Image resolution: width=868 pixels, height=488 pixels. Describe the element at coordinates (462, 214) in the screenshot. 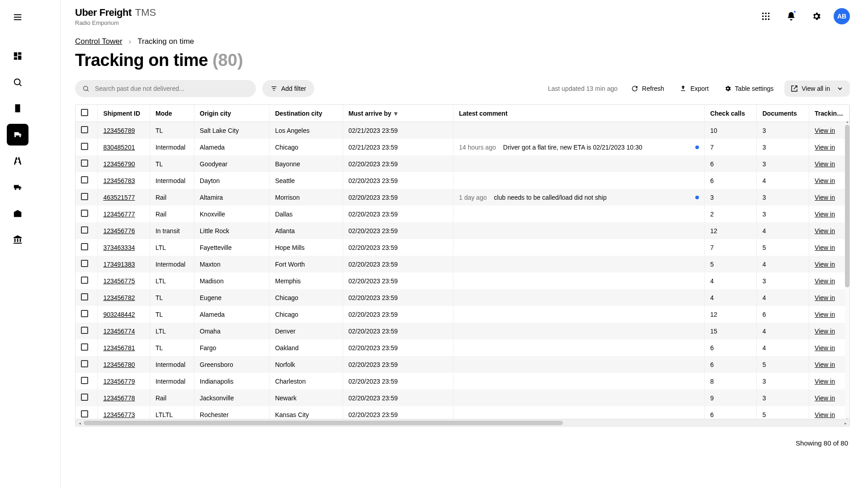

I see `table-row: 123456777RailKnoxvilleDallas02/20/2023 2…` at that location.